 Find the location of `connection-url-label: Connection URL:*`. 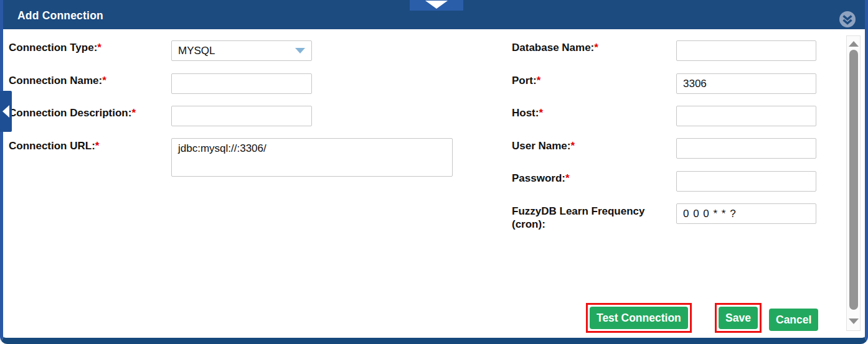

connection-url-label: Connection URL:* is located at coordinates (54, 146).